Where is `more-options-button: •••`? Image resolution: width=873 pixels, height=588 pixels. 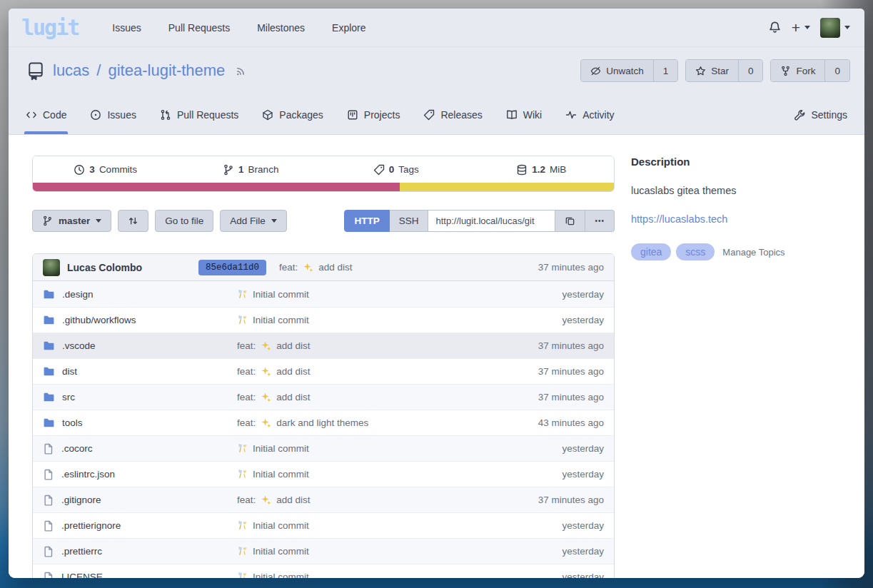
more-options-button: ••• is located at coordinates (600, 221).